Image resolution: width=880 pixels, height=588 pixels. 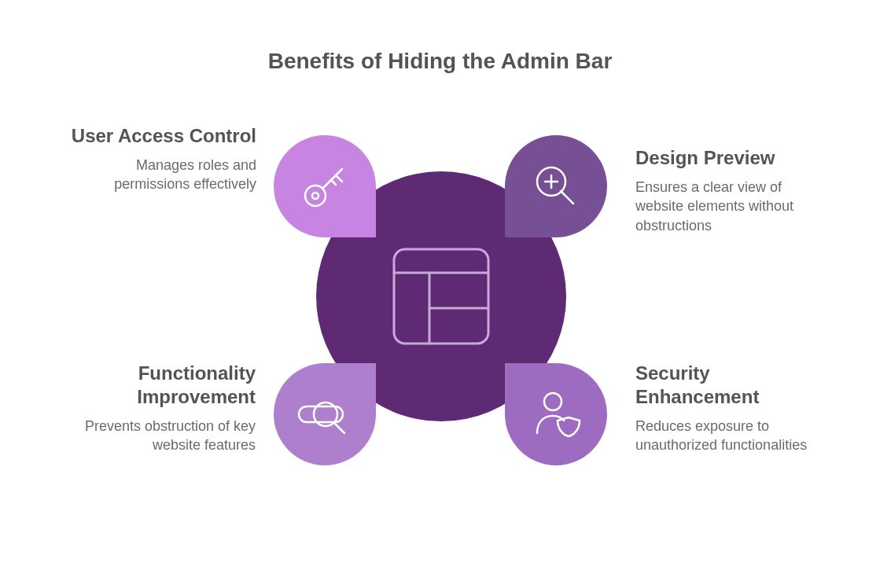 What do you see at coordinates (556, 186) in the screenshot?
I see `petal-design-preview` at bounding box center [556, 186].